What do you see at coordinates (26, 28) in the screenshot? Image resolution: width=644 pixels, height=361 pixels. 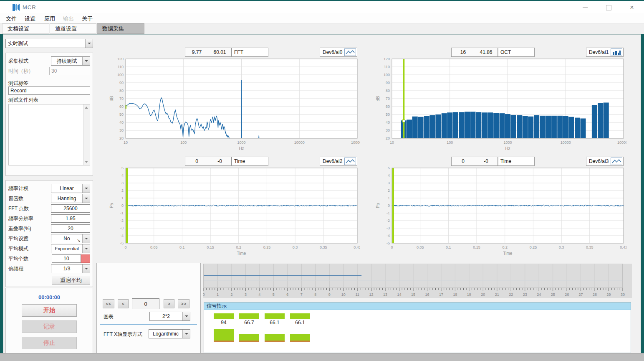 I see `tab-document-settings: 文档设置` at bounding box center [26, 28].